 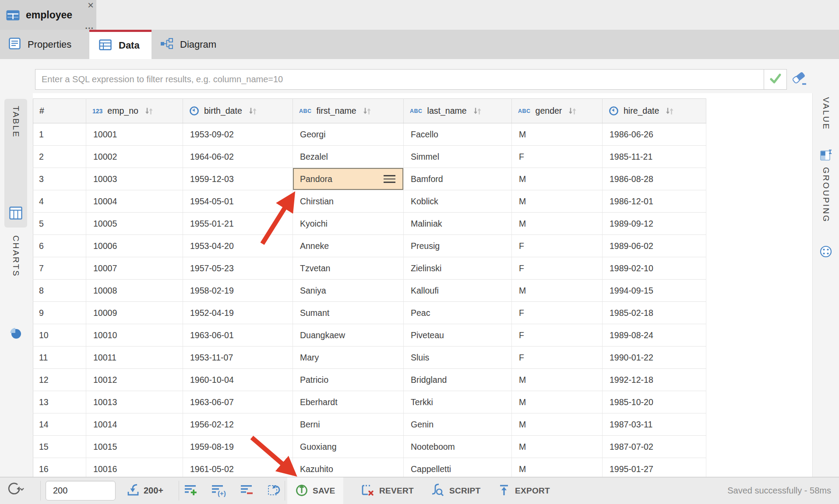 I want to click on row-number-cell: 8, so click(x=60, y=290).